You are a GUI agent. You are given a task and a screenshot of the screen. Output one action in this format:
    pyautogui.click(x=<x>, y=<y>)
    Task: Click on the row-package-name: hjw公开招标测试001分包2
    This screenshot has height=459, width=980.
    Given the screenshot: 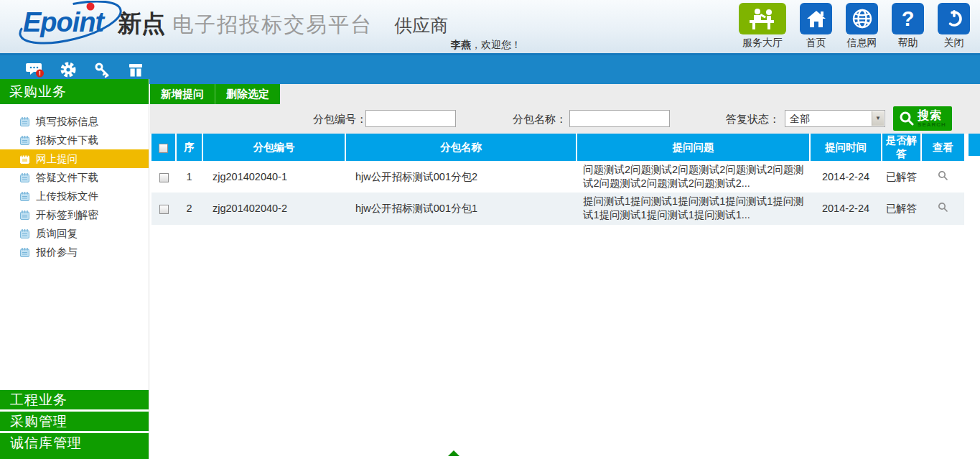 What is the action you would take?
    pyautogui.click(x=461, y=177)
    